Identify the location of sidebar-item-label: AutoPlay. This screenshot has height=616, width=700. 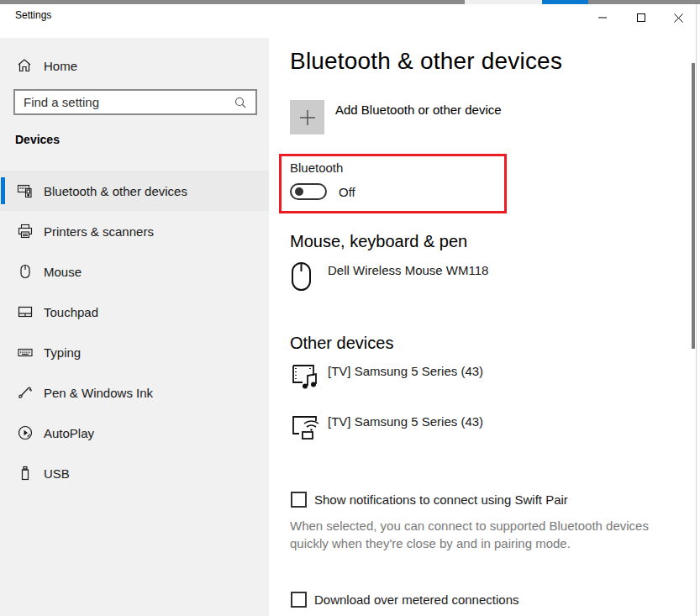
(69, 434).